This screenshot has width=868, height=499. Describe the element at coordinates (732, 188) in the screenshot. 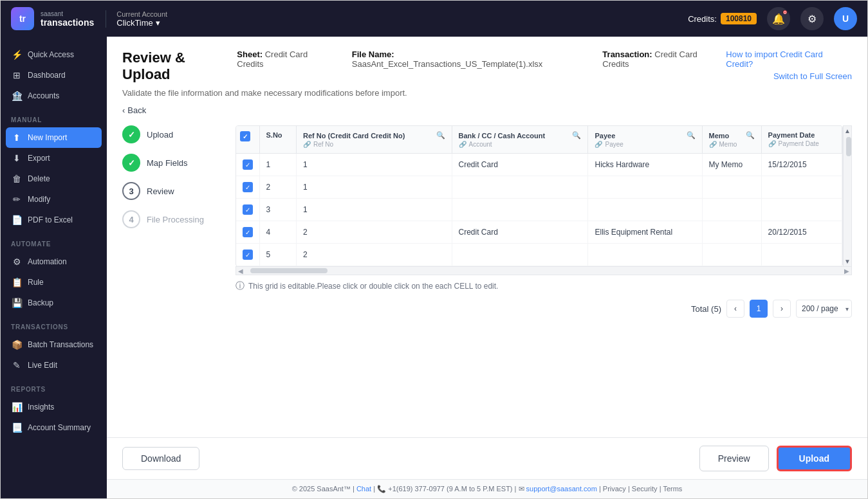

I see `row2-memo` at that location.